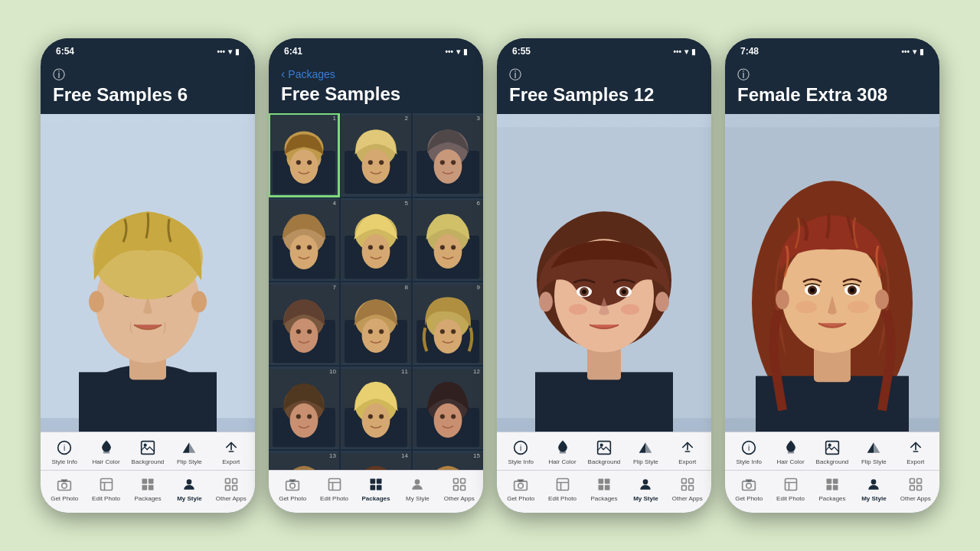  Describe the element at coordinates (448, 461) in the screenshot. I see `grid-cell-15: 15` at that location.